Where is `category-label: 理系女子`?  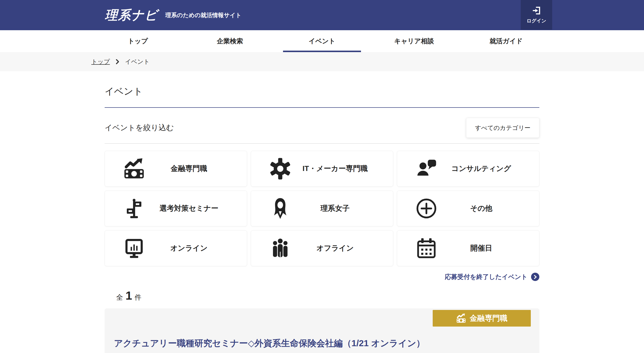
category-label: 理系女子 is located at coordinates (335, 208).